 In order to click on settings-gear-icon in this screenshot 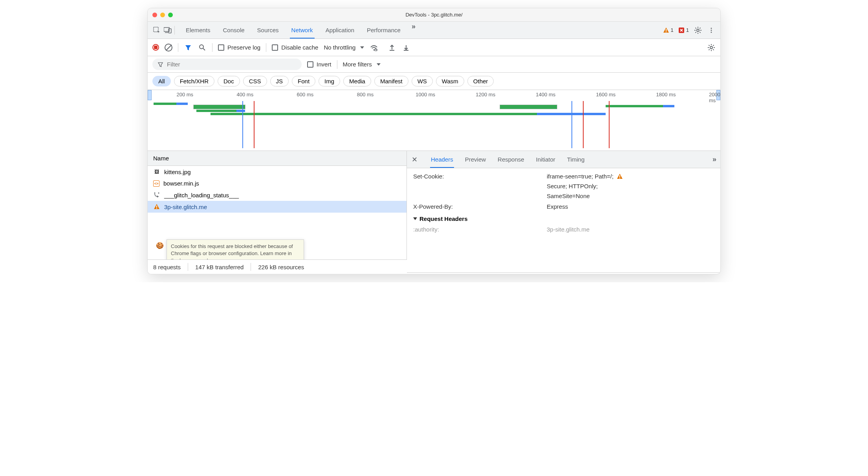, I will do `click(698, 30)`.